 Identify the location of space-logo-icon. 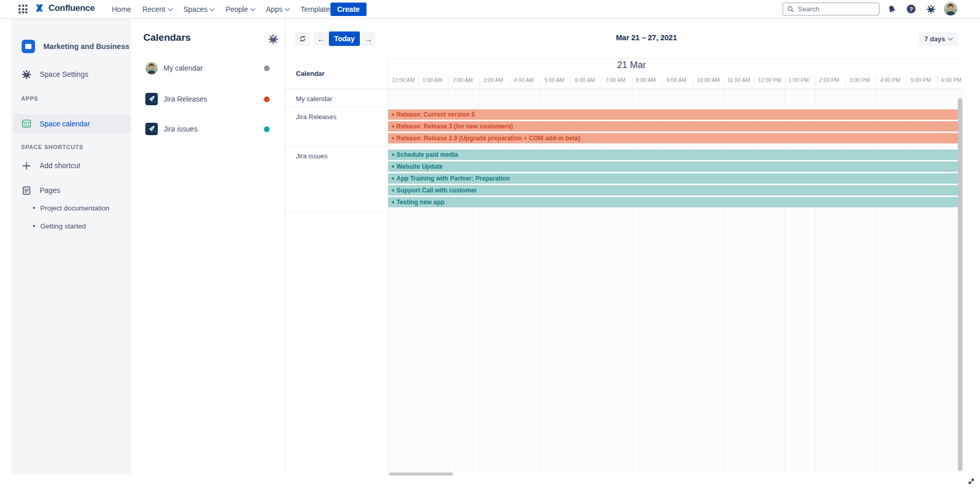
(28, 46).